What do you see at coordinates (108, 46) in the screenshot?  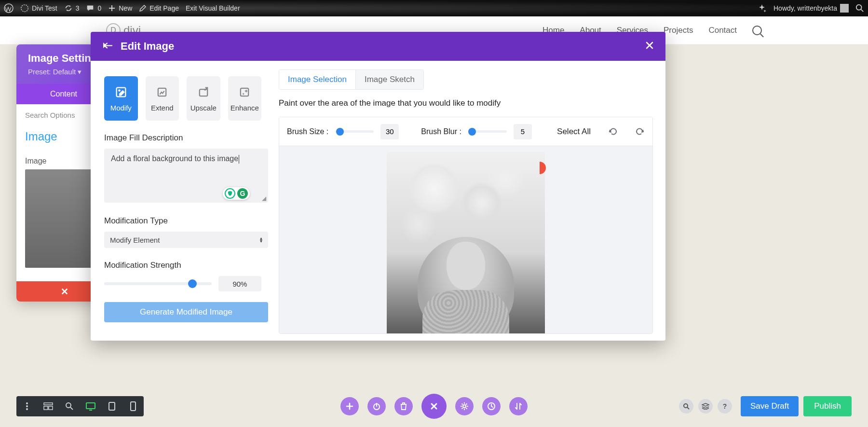 I see `back-button` at bounding box center [108, 46].